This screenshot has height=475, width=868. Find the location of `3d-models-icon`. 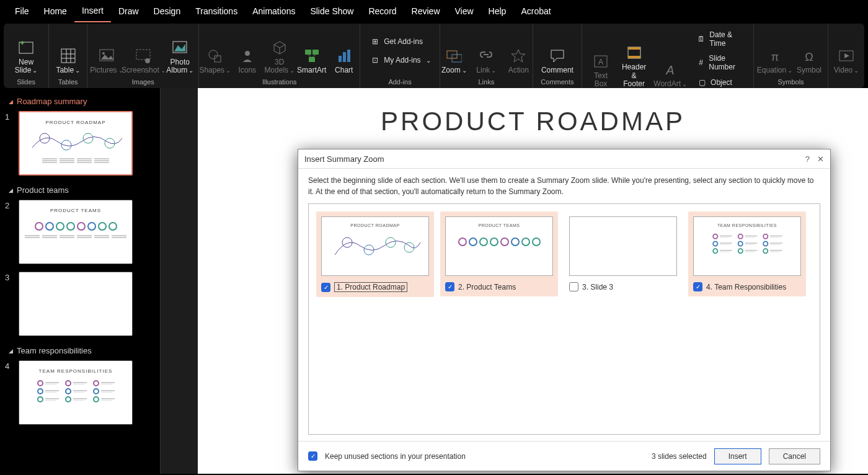

3d-models-icon is located at coordinates (280, 48).